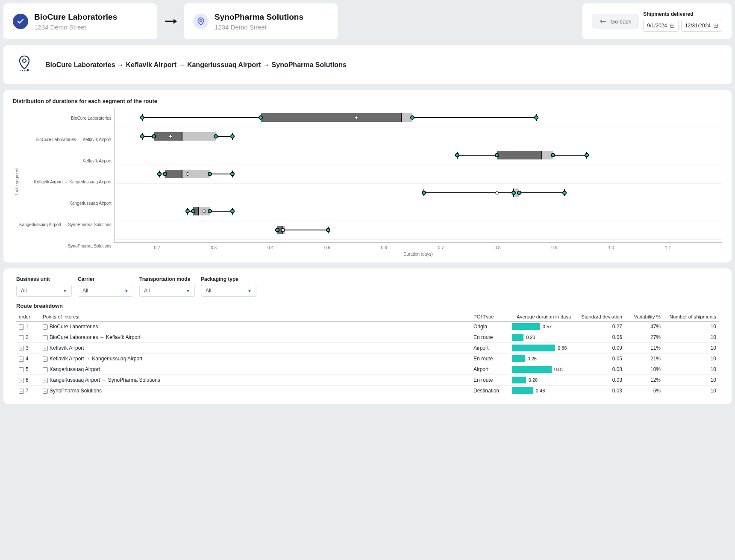 The image size is (735, 560). What do you see at coordinates (65, 203) in the screenshot?
I see `y-tick-label: Kangerlussuaq Airport` at bounding box center [65, 203].